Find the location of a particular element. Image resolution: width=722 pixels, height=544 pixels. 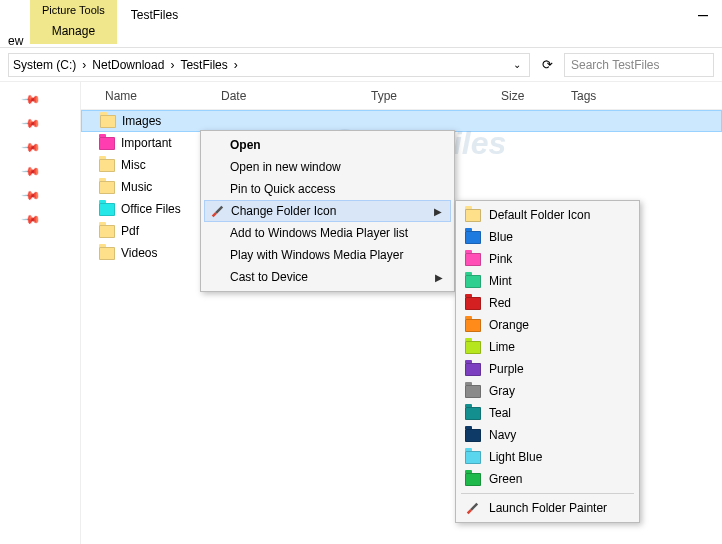

address-bar-row: System (C:) › NetDownload › TestFiles › … is located at coordinates (361, 65).